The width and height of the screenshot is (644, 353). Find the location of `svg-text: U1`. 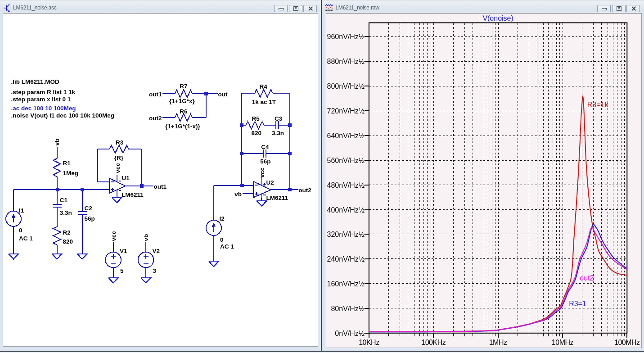

svg-text: U1 is located at coordinates (126, 178).